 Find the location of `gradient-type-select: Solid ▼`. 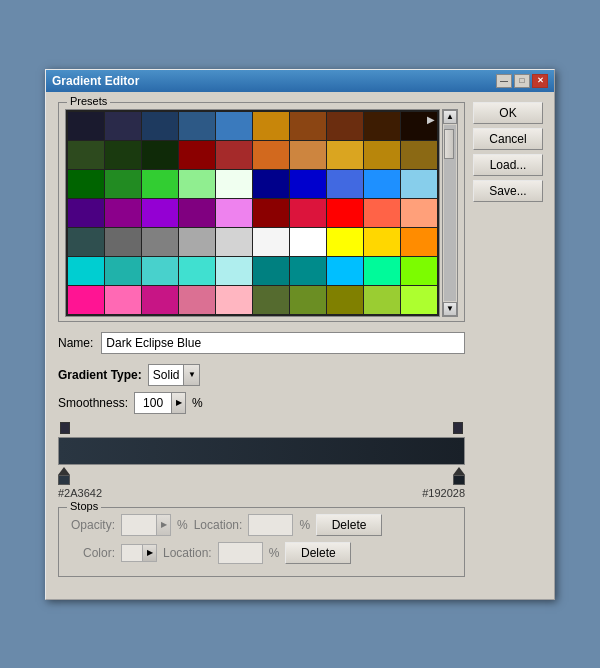

gradient-type-select: Solid ▼ is located at coordinates (174, 375).